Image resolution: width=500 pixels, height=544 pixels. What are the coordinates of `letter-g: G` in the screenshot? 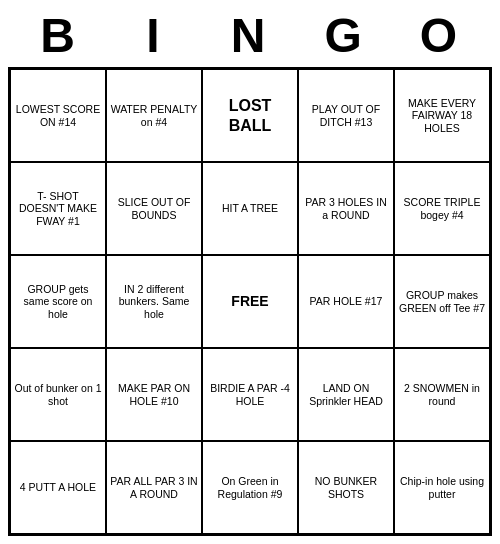 It's located at (346, 36).